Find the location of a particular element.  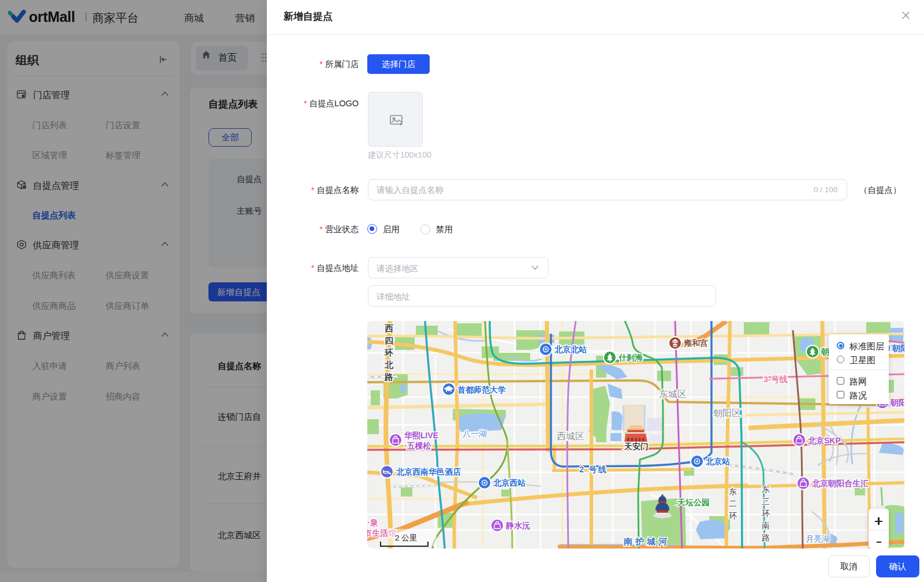

svg-text: 四 is located at coordinates (389, 341).